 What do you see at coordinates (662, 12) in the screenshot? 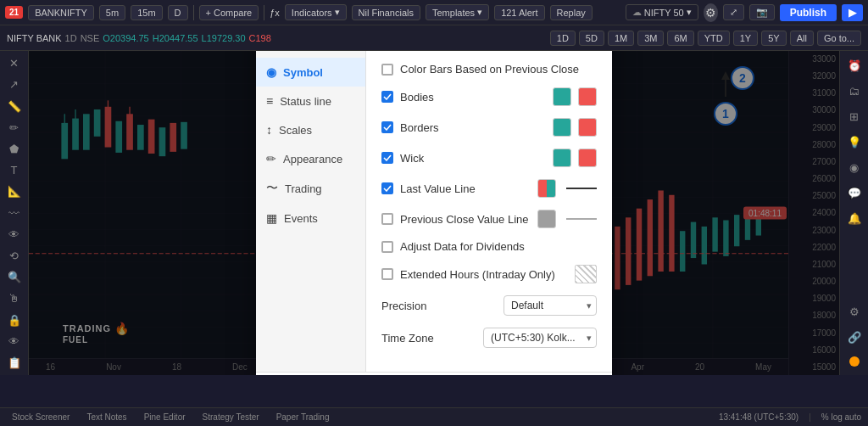
I see `nifty-selector: ☁ NIFTY 50 ▾` at bounding box center [662, 12].